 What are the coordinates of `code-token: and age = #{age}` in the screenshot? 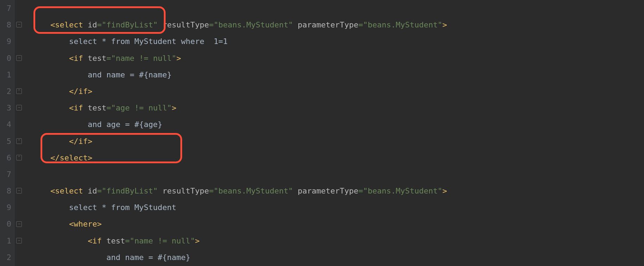 It's located at (97, 125).